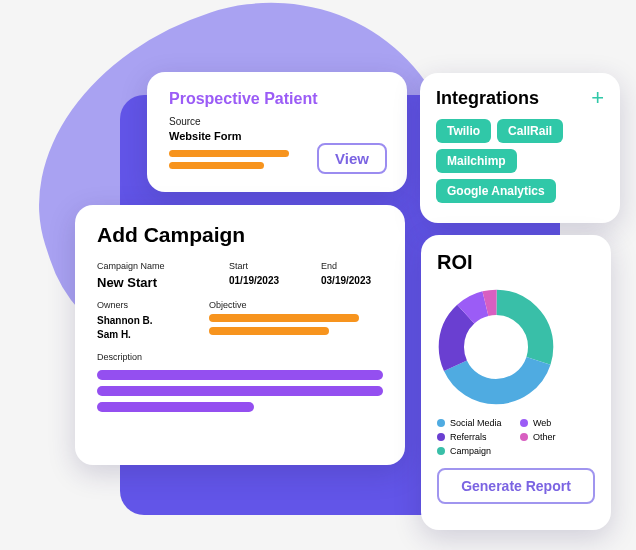 This screenshot has width=636, height=550. What do you see at coordinates (346, 266) in the screenshot?
I see `end-label: End` at bounding box center [346, 266].